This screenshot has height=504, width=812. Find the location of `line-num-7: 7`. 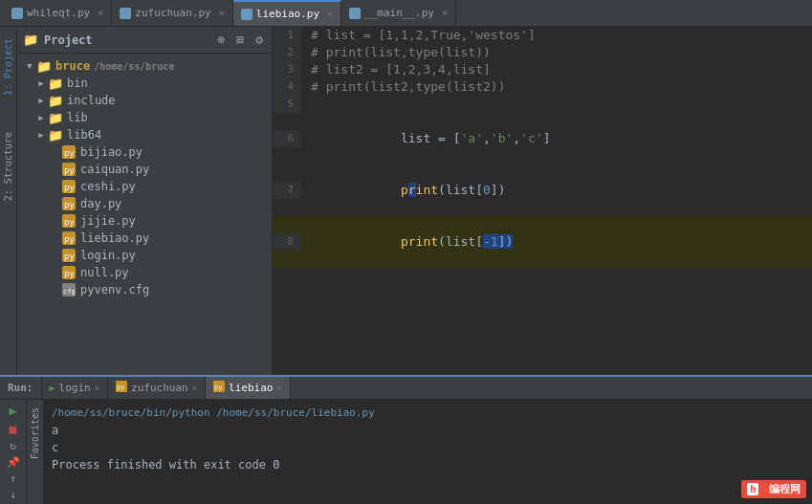

line-num-7: 7 is located at coordinates (287, 190).